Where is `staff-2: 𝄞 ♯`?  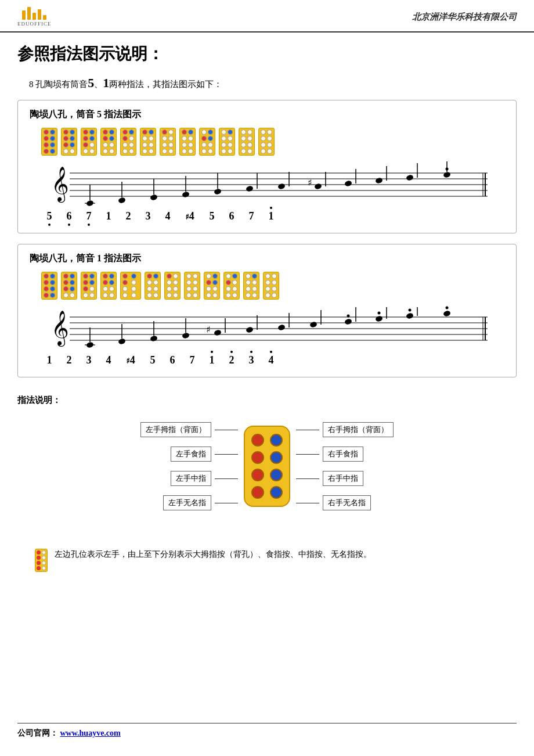
staff-2: 𝄞 ♯ is located at coordinates (267, 329).